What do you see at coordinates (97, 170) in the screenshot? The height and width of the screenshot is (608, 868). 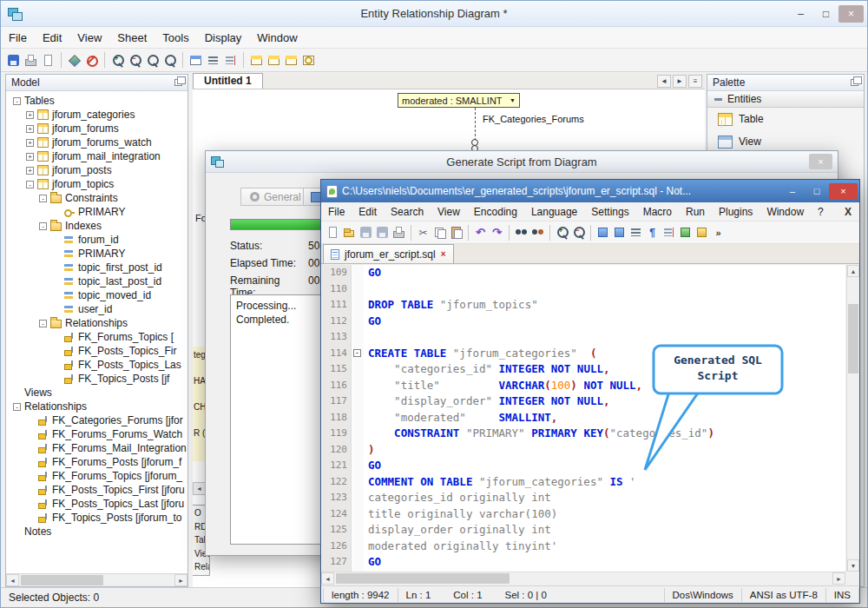 I see `tree-item: +jforum_posts` at bounding box center [97, 170].